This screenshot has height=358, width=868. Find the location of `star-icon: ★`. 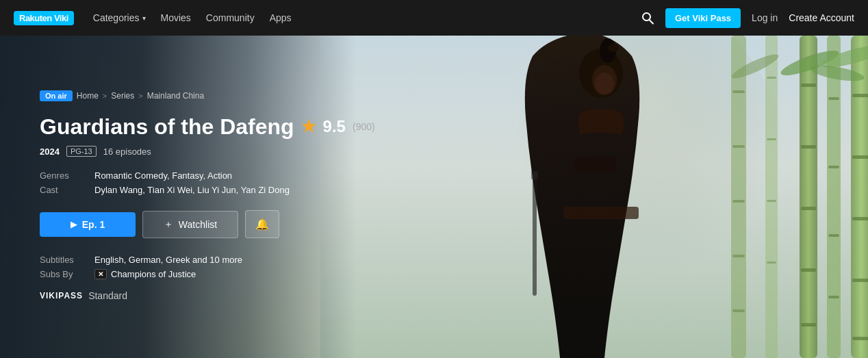

star-icon: ★ is located at coordinates (309, 127).